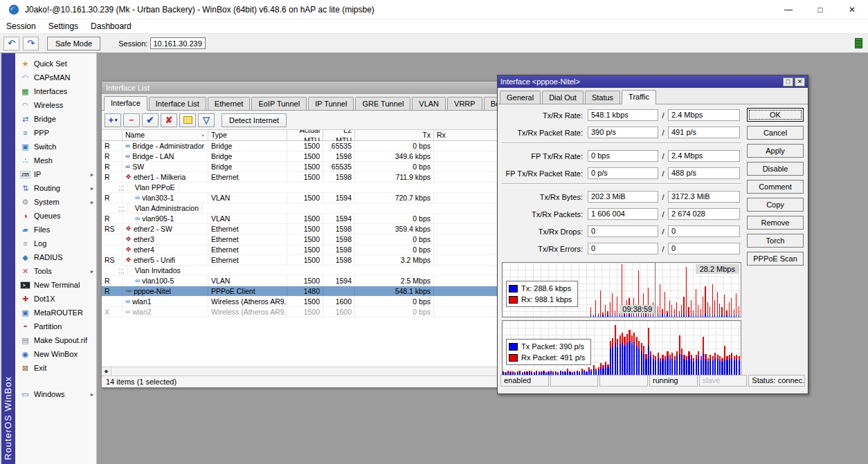 Image resolution: width=868 pixels, height=464 pixels. I want to click on ethernet-icon: ❖, so click(129, 229).